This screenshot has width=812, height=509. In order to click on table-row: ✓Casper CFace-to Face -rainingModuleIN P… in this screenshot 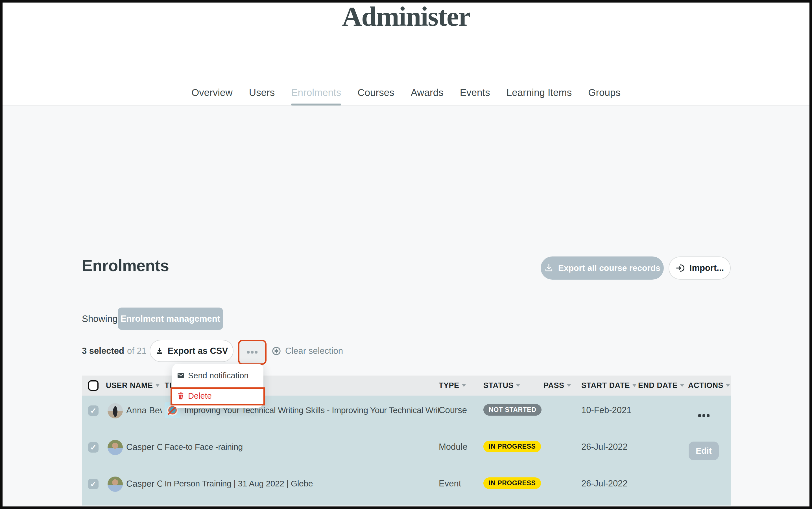, I will do `click(406, 450)`.